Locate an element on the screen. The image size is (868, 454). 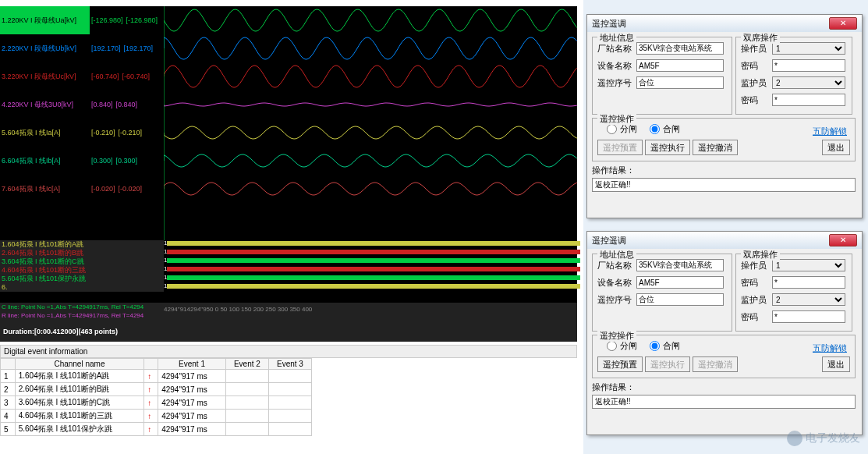
channel-value: [0.840][0.840] is located at coordinates (126, 105).